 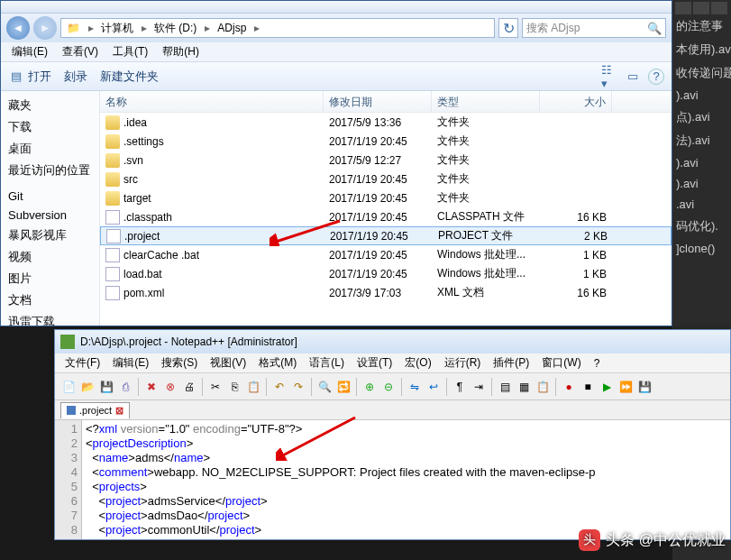 What do you see at coordinates (233, 28) in the screenshot?
I see `bc-folder: ADjsp` at bounding box center [233, 28].